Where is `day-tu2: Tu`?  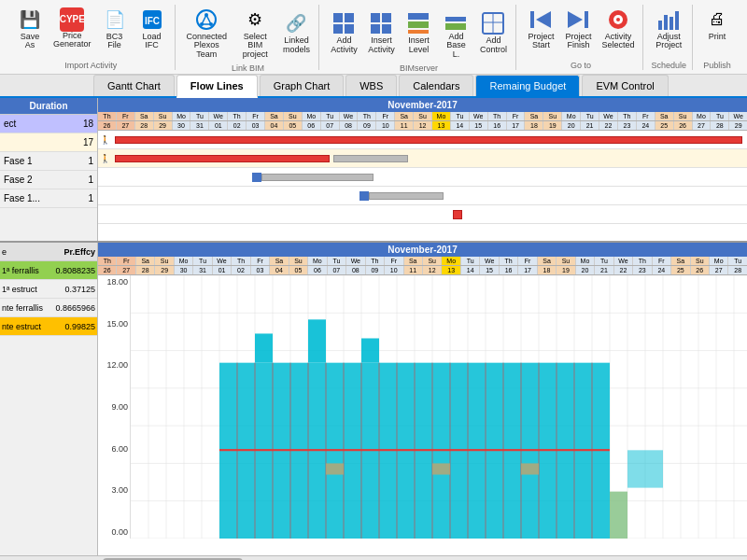 day-tu2: Tu is located at coordinates (331, 116).